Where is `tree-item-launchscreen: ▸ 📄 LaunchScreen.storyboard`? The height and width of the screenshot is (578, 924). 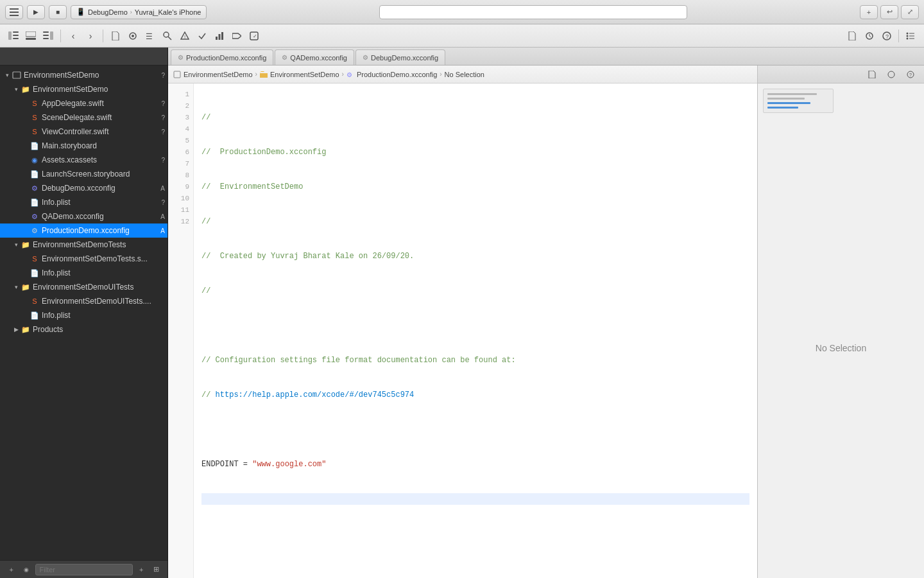
tree-item-launchscreen: ▸ 📄 LaunchScreen.storyboard is located at coordinates (83, 174).